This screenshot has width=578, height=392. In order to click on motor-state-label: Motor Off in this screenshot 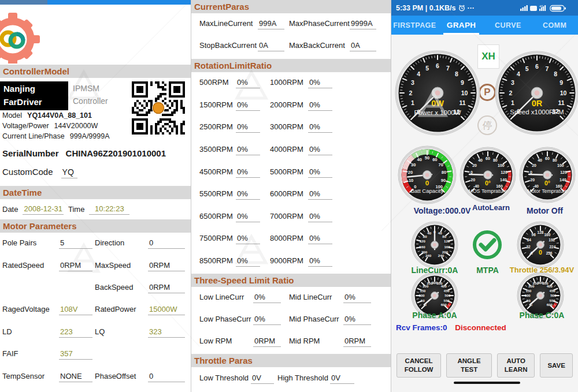, I will do `click(544, 211)`.